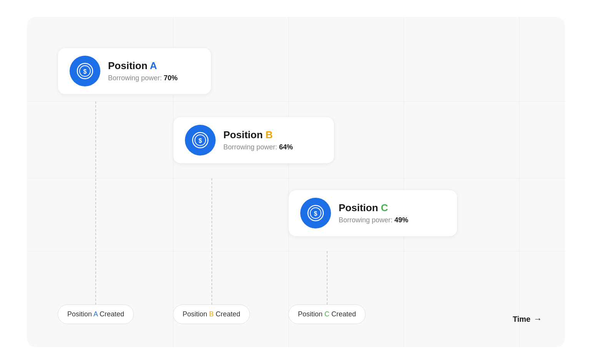  What do you see at coordinates (288, 182) in the screenshot?
I see `grid-line-v2` at bounding box center [288, 182].